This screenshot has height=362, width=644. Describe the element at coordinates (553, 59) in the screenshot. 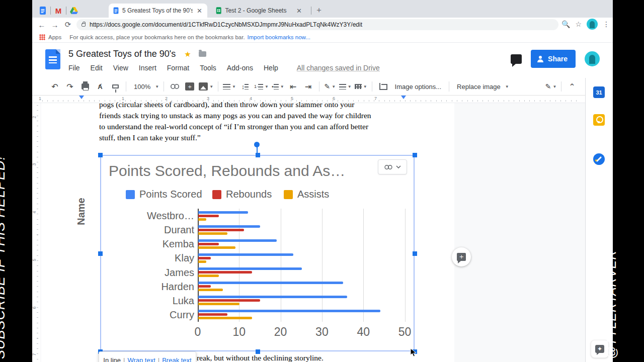

I see `share-button: Share` at that location.